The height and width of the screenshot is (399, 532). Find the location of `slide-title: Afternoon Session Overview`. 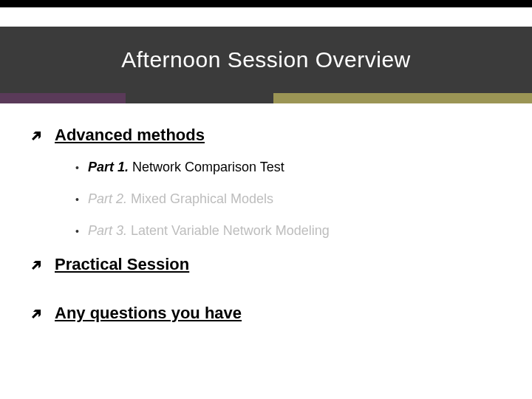

slide-title: Afternoon Session Overview is located at coordinates (266, 60).